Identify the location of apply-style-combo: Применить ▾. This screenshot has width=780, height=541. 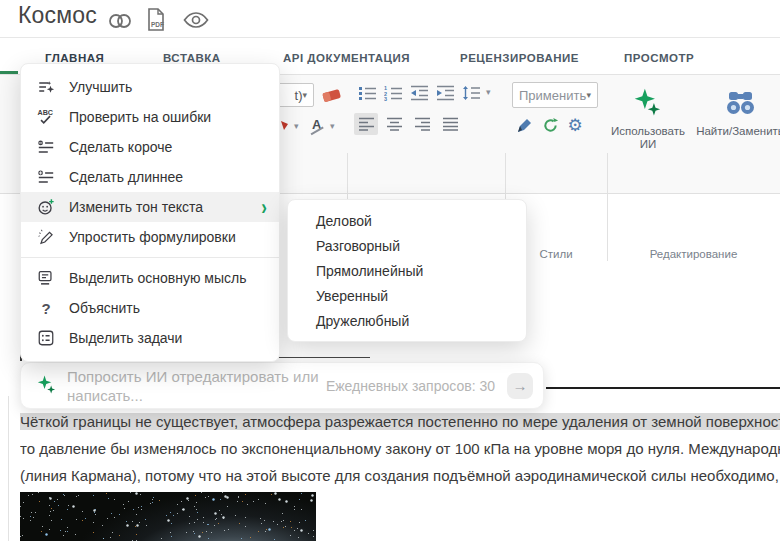
(555, 95).